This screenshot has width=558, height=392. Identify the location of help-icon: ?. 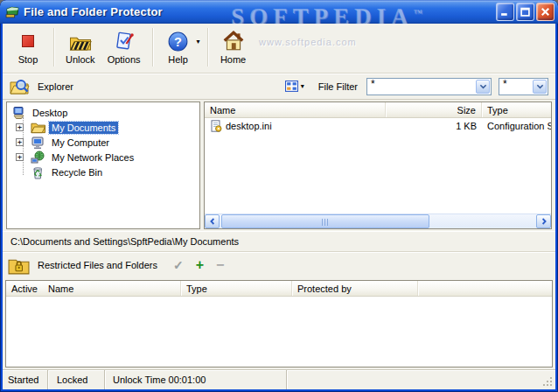
(178, 41).